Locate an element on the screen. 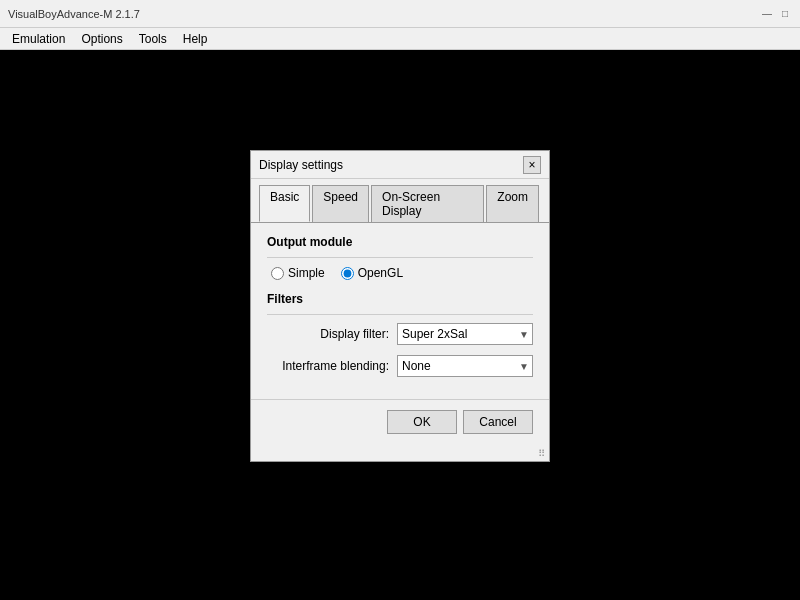 Image resolution: width=800 pixels, height=600 pixels. menu-options: Options is located at coordinates (102, 39).